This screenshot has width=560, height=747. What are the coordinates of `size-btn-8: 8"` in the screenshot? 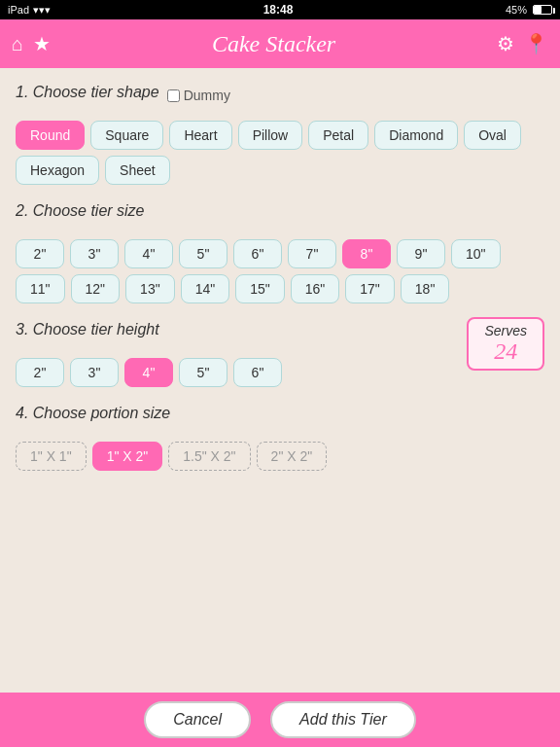 It's located at (367, 254).